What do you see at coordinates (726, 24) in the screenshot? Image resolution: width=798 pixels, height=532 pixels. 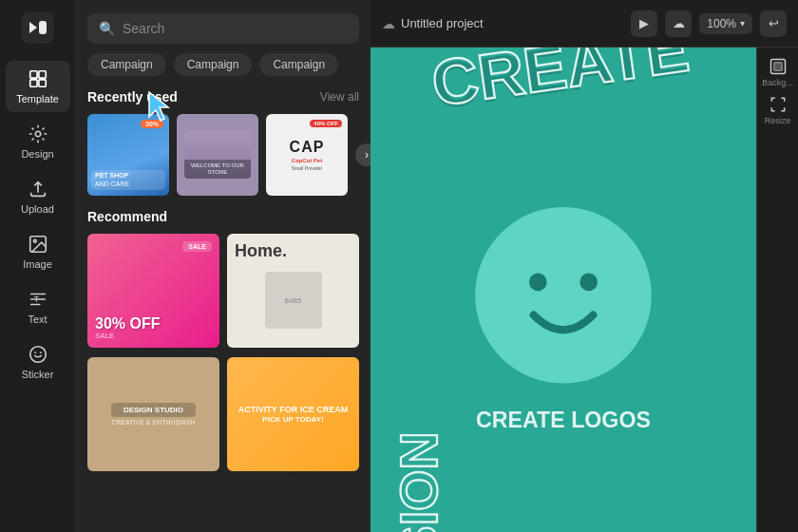 I see `zoom-control: 100% ▾` at bounding box center [726, 24].